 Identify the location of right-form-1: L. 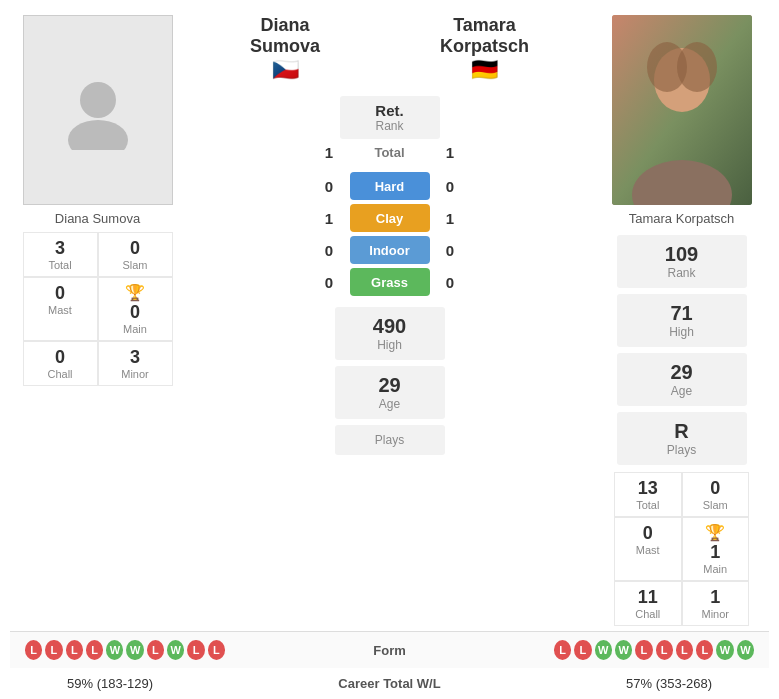
(562, 650).